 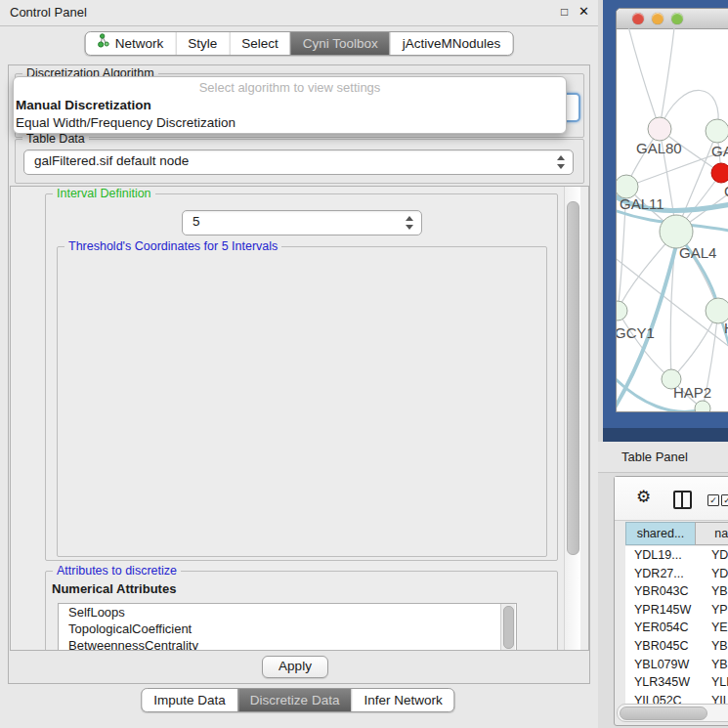 I want to click on numerical-attributes-list: SelfLoopsTopologicalCoefficientBetweenne…, so click(x=287, y=627).